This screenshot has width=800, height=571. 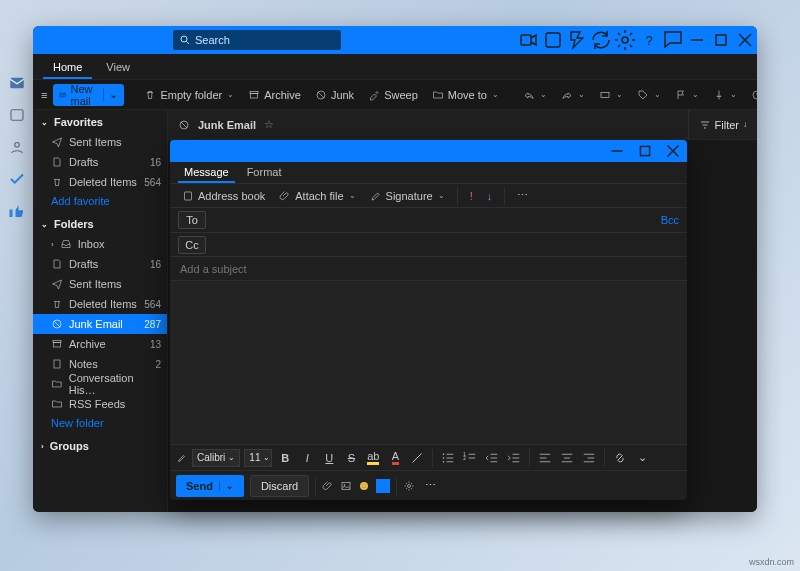 I want to click on to-input, so click(x=434, y=220).